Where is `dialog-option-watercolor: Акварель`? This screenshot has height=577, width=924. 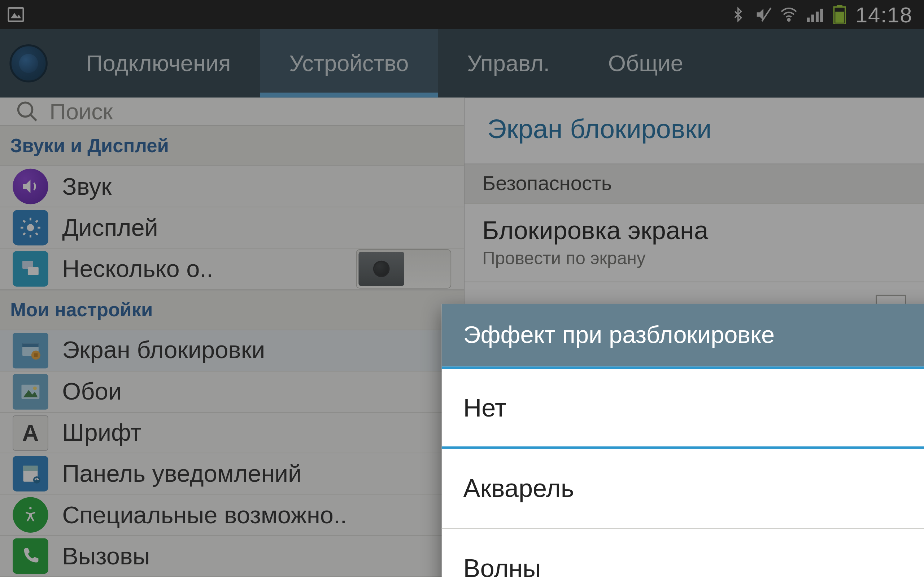 dialog-option-watercolor: Акварель is located at coordinates (683, 489).